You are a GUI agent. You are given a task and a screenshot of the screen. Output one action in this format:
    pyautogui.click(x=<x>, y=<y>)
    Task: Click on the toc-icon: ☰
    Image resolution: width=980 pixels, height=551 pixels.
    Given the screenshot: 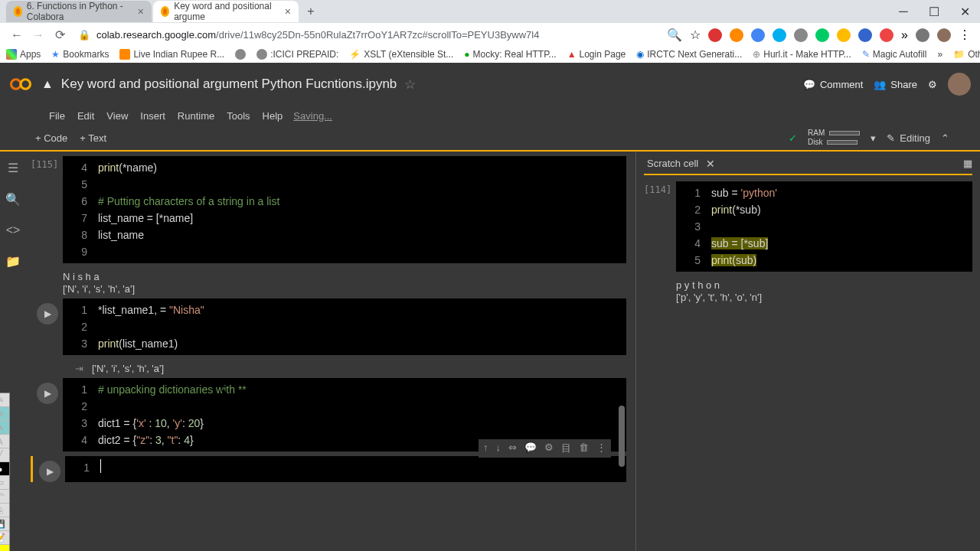 What is the action you would take?
    pyautogui.click(x=13, y=168)
    